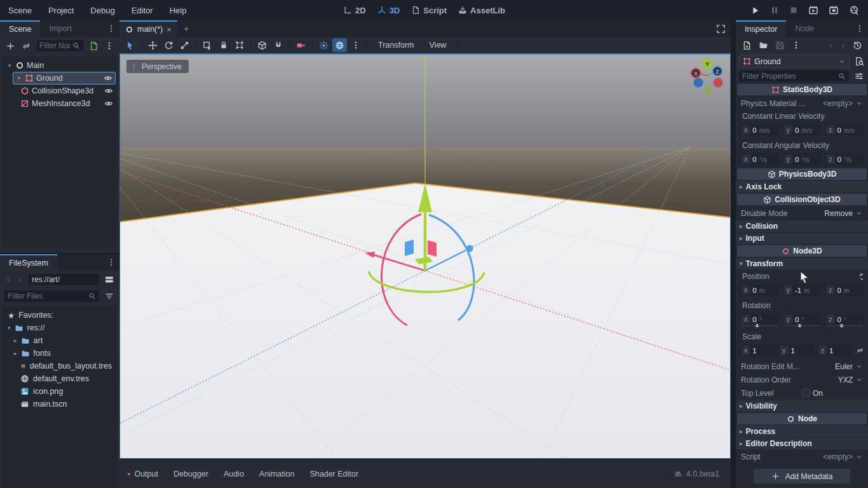 This screenshot has height=488, width=868. What do you see at coordinates (775, 10) in the screenshot?
I see `pause-button` at bounding box center [775, 10].